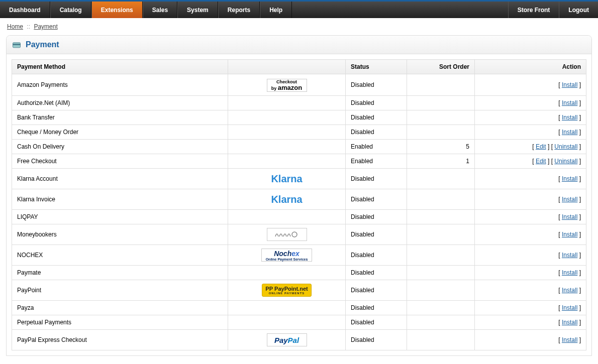  I want to click on cell-method: Authorize.Net (AIM), so click(120, 103).